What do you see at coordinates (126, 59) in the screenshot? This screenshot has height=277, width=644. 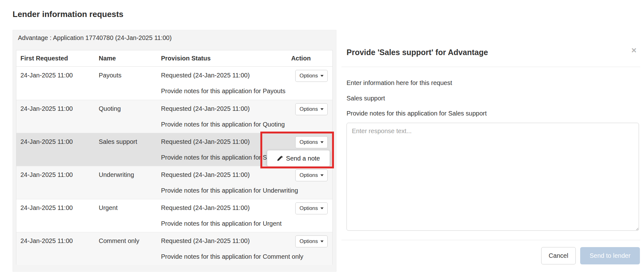 I see `col-name: Name` at bounding box center [126, 59].